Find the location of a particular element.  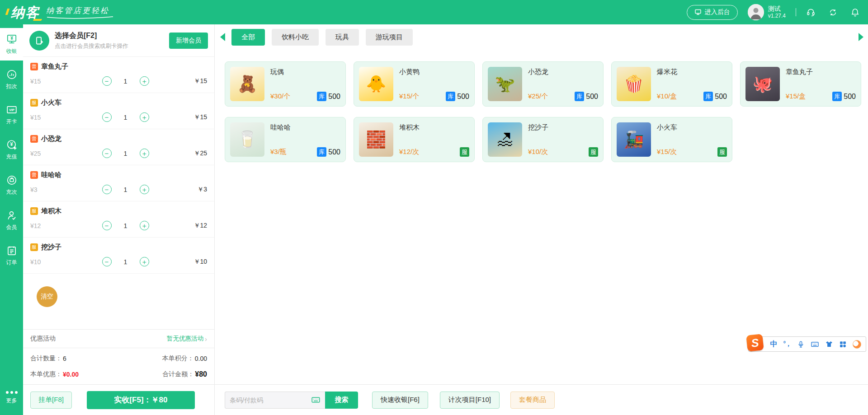

enter-backstage-button: 进入后台 is located at coordinates (712, 13).